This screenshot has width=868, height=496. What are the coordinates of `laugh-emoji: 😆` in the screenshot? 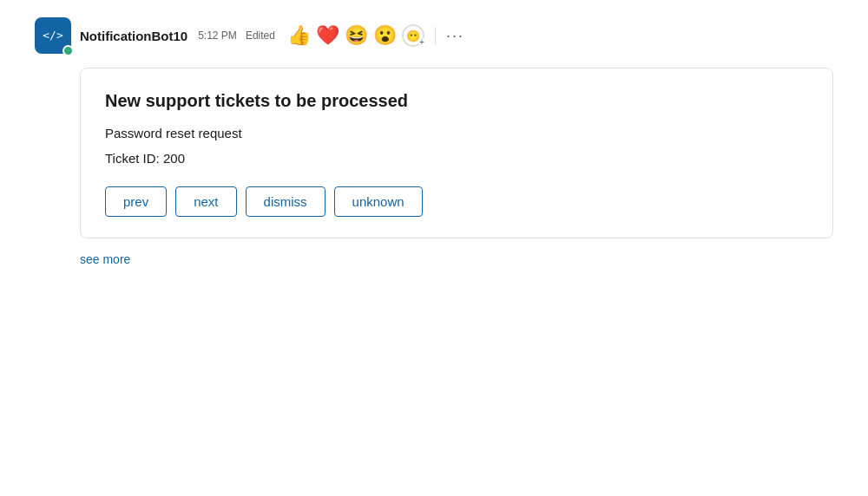 It's located at (356, 36).